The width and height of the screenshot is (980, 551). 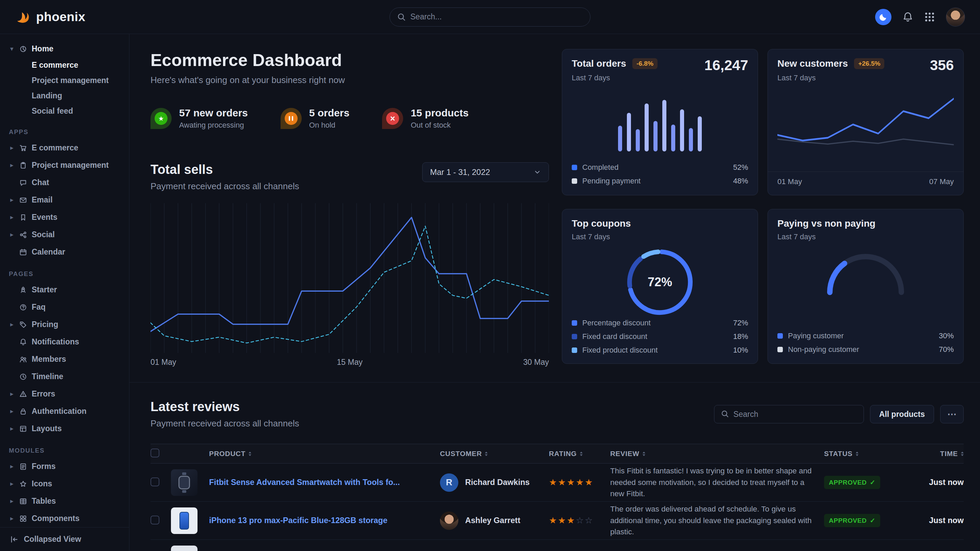 I want to click on reviews-subtitle: Payment received across all channels, so click(x=225, y=424).